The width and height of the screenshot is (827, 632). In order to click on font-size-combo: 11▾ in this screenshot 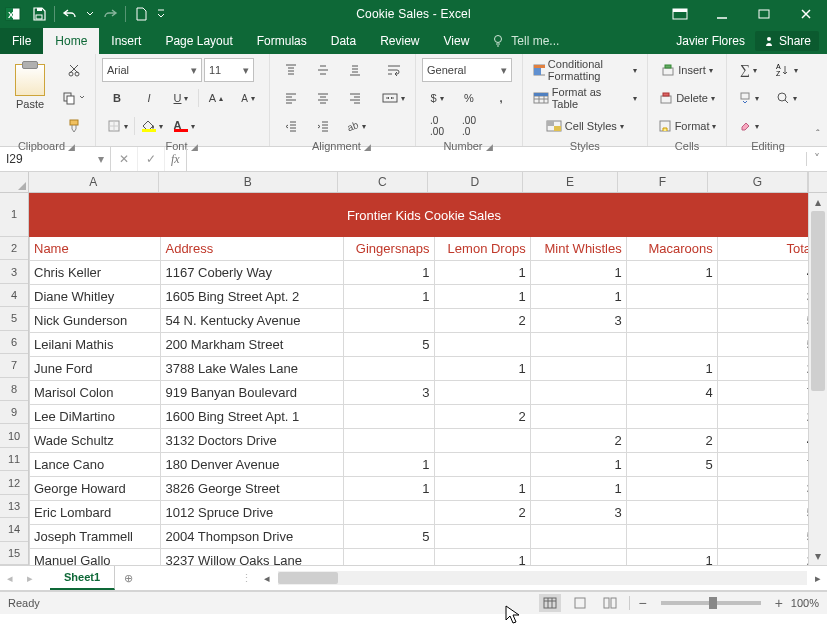, I will do `click(229, 70)`.